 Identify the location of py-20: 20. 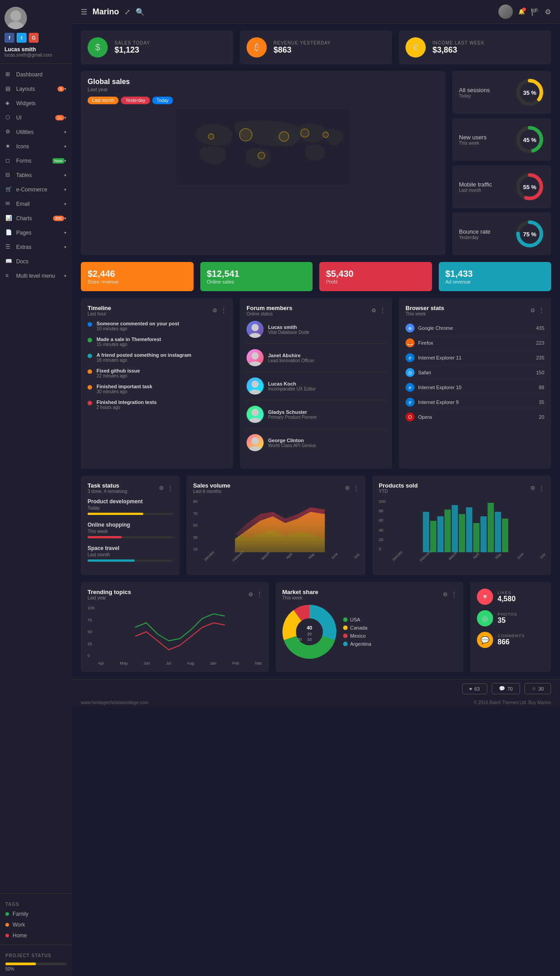
(383, 540).